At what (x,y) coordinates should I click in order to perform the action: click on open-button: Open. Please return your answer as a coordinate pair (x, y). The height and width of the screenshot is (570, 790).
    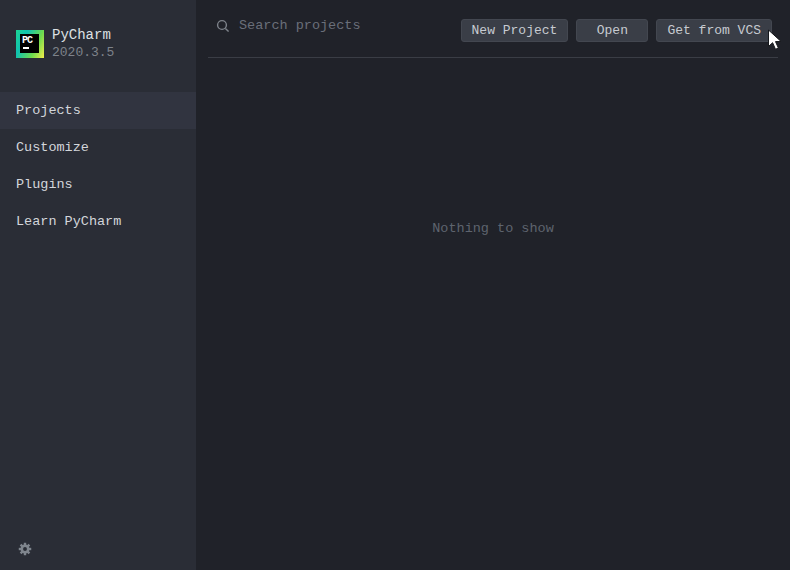
    Looking at the image, I should click on (612, 30).